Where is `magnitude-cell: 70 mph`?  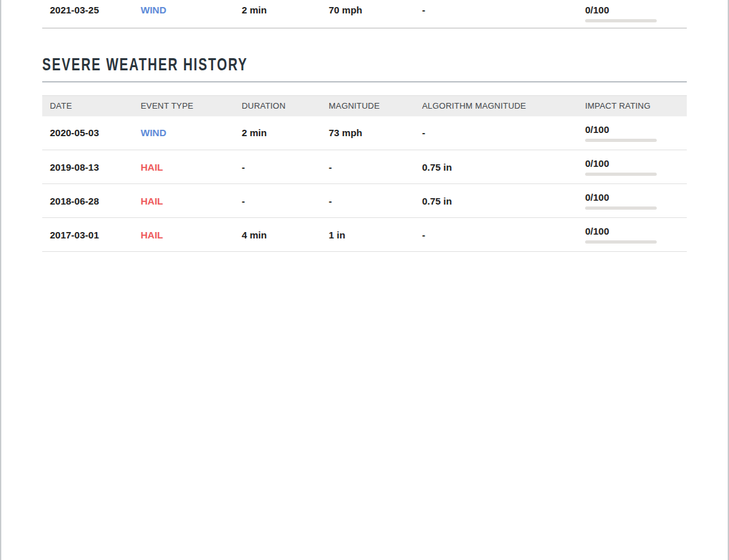 magnitude-cell: 70 mph is located at coordinates (368, 14).